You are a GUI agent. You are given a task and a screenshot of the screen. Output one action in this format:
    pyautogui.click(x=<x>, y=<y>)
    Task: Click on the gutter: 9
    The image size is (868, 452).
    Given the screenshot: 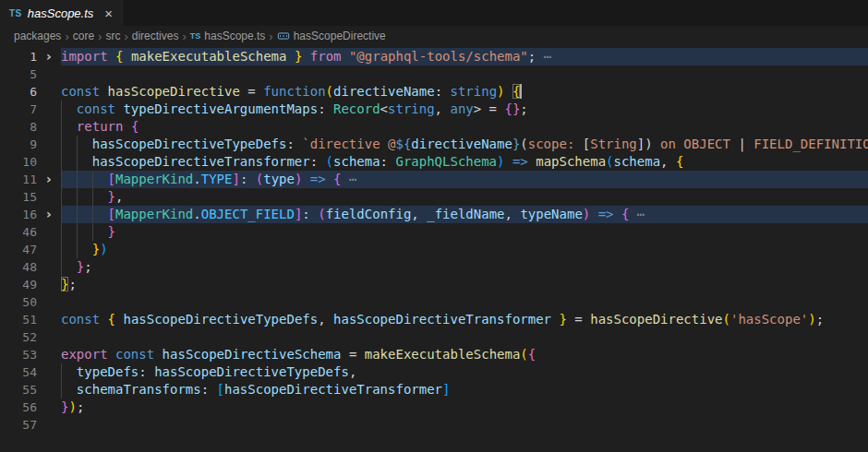 What is the action you would take?
    pyautogui.click(x=30, y=144)
    